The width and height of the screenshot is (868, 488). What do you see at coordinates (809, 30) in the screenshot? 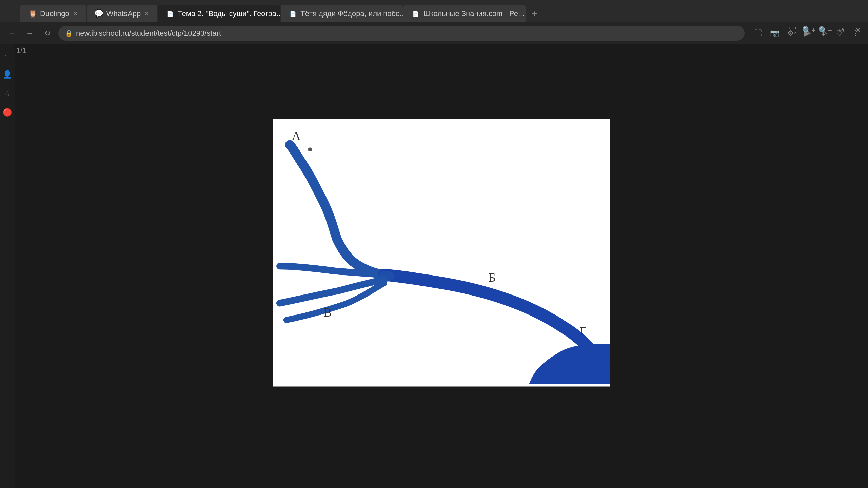
I see `pdf-zoom-in-button: 🔍+` at bounding box center [809, 30].